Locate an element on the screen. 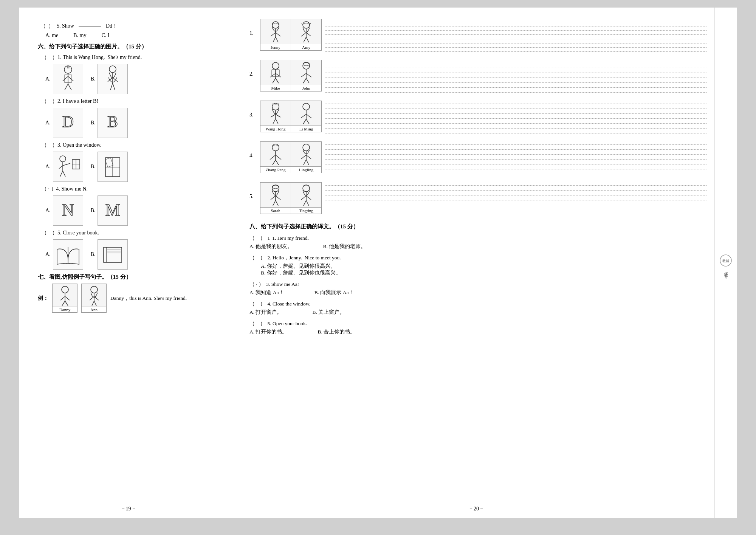 The image size is (756, 535). q6-1-imgB is located at coordinates (113, 79).